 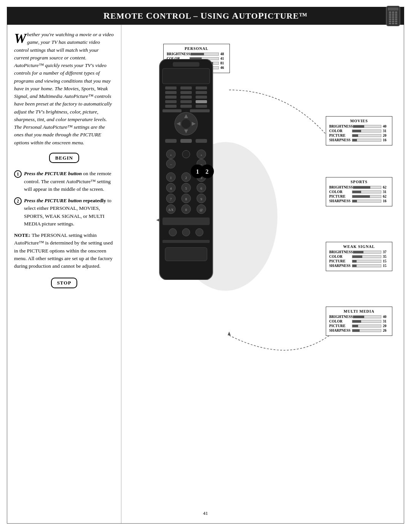 What do you see at coordinates (359, 192) in the screenshot?
I see `sports-row-1: COLOR31` at bounding box center [359, 192].